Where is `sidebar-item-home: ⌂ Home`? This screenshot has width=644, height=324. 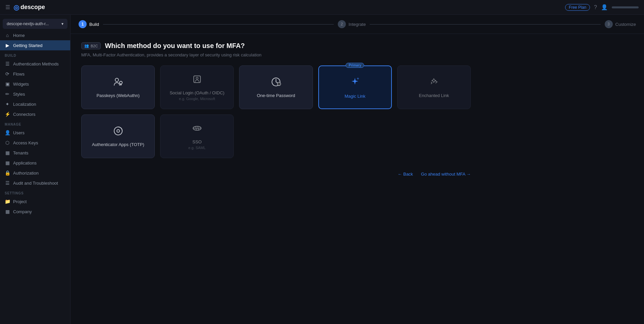 sidebar-item-home: ⌂ Home is located at coordinates (35, 35).